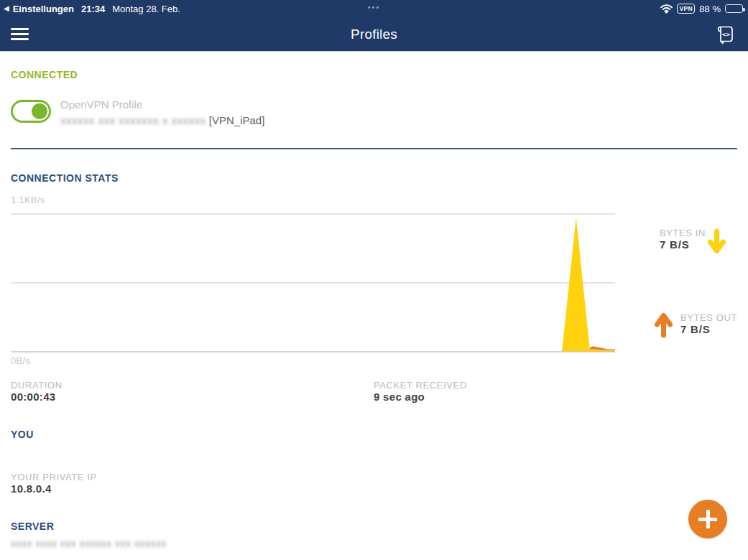 This screenshot has width=748, height=560. I want to click on vpn-status-badge: VPN, so click(685, 9).